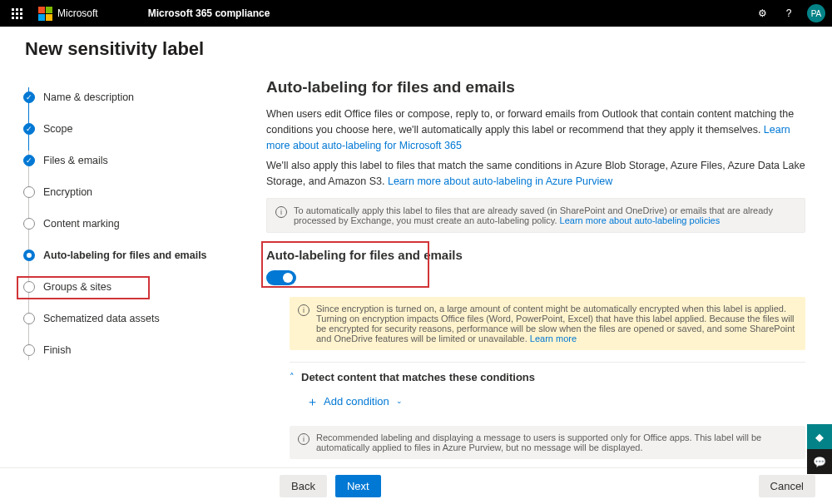 This screenshot has height=504, width=832. I want to click on back-button: Back, so click(303, 486).